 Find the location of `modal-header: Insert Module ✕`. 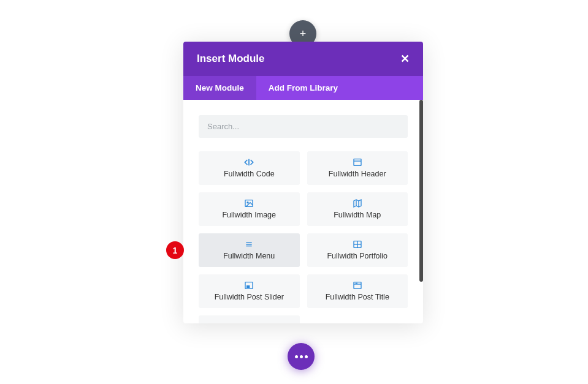

modal-header: Insert Module ✕ is located at coordinates (303, 59).